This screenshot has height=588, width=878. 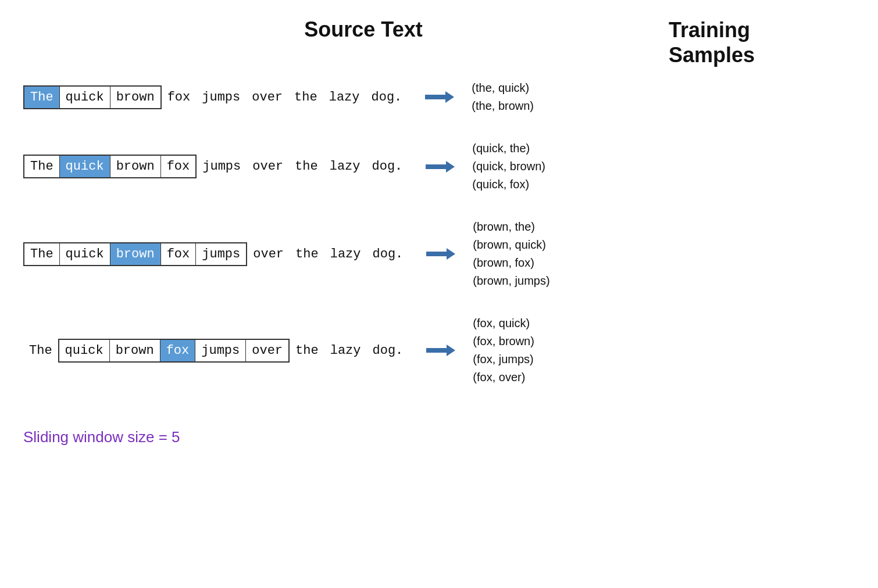 What do you see at coordinates (439, 437) in the screenshot?
I see `sliding-window-label: Sliding window size = 5` at bounding box center [439, 437].